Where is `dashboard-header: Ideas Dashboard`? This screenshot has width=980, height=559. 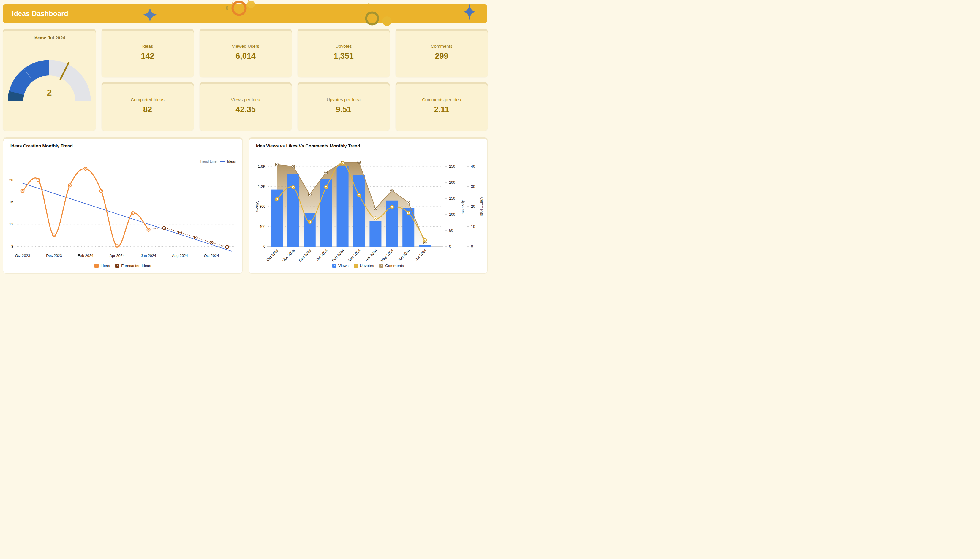
dashboard-header: Ideas Dashboard is located at coordinates (245, 14).